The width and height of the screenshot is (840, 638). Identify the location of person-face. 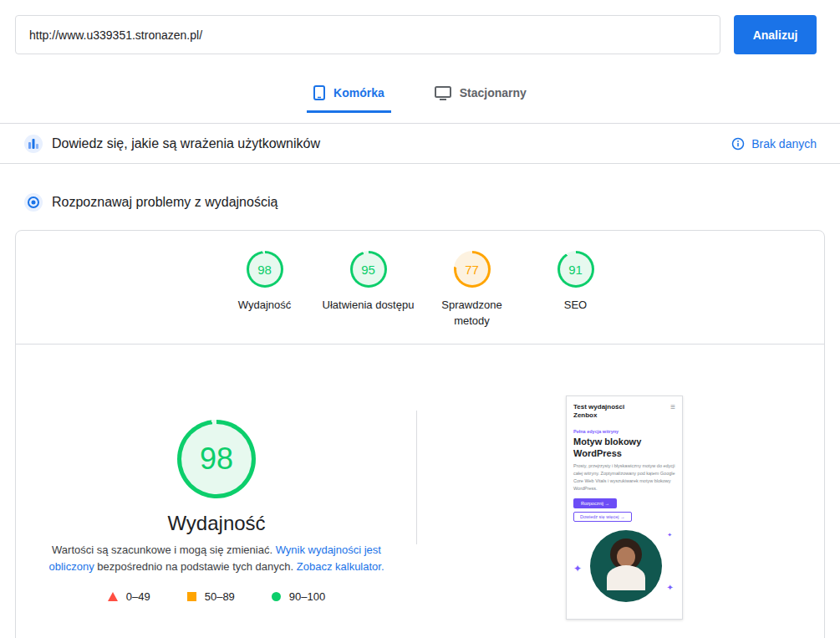
(626, 557).